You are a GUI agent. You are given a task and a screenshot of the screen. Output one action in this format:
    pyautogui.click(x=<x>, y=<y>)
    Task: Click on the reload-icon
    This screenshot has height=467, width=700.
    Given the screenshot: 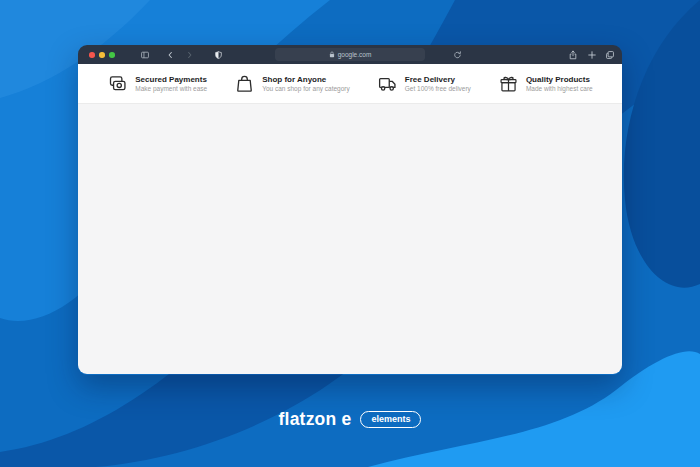 What is the action you would take?
    pyautogui.click(x=458, y=54)
    